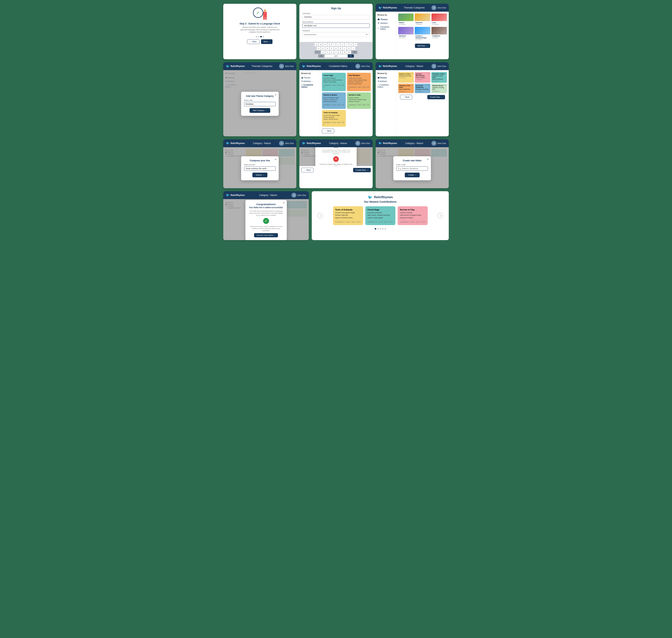  I want to click on back-button-p6: ← Back, so click(406, 97).